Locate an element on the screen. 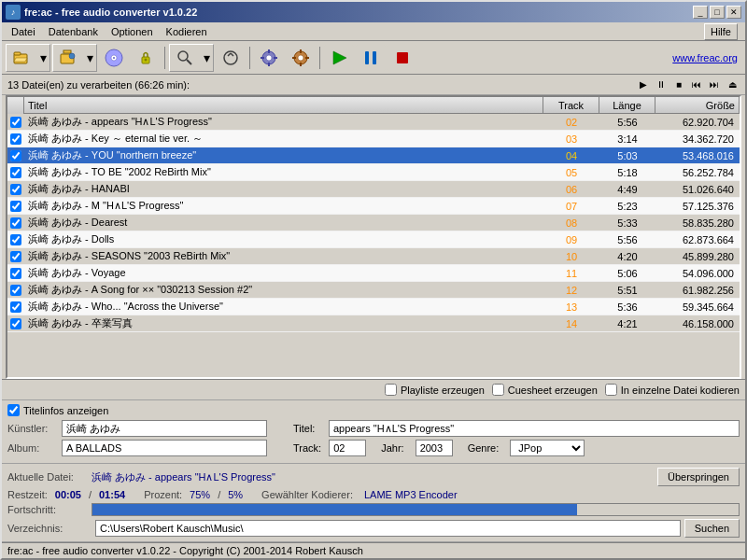 The height and width of the screenshot is (560, 747). menu-optionen: Optionen is located at coordinates (133, 32).